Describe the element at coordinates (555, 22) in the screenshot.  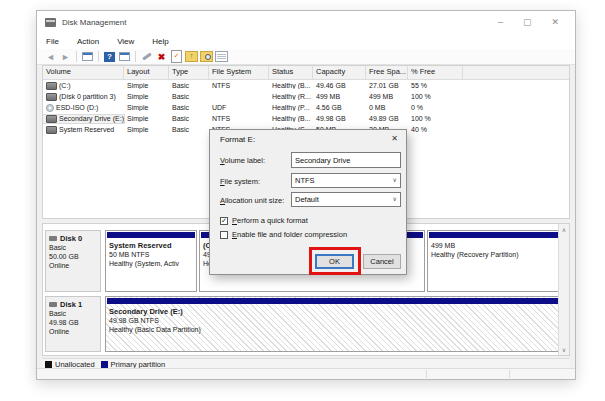
I see `close-button: ✕` at that location.